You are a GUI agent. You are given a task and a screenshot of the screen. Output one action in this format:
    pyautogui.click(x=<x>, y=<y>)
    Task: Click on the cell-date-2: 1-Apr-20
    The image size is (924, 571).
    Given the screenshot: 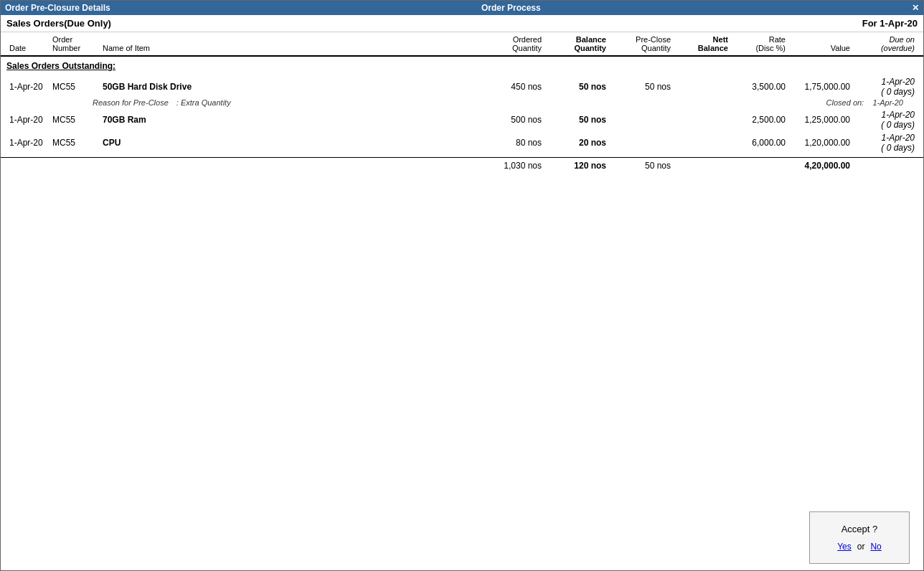 What is the action you would take?
    pyautogui.click(x=28, y=120)
    